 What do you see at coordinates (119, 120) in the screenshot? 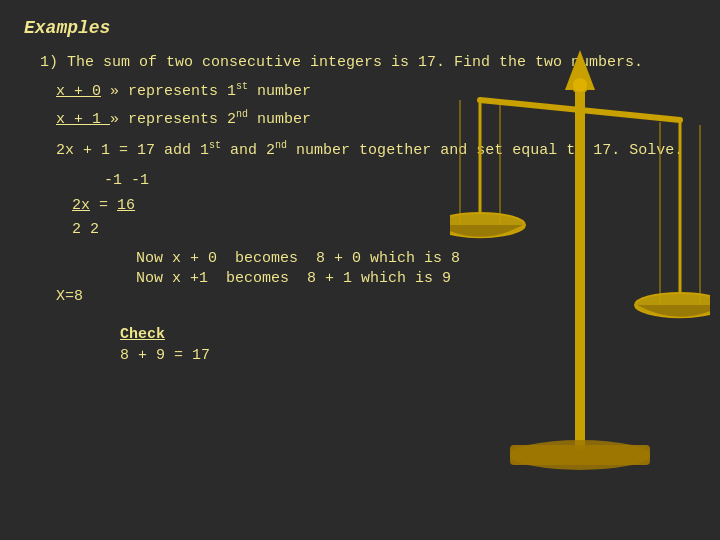
I see `arrow-2: »` at bounding box center [119, 120].